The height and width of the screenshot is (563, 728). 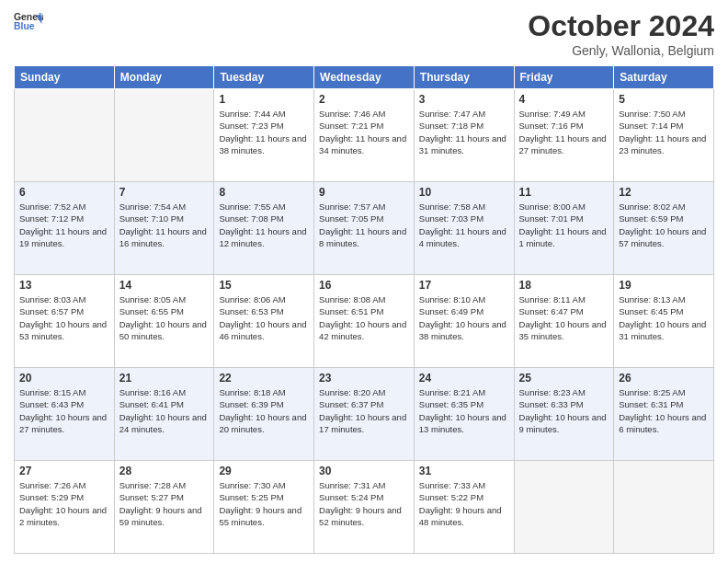 I want to click on sunrise-text: Sunrise: 7:44 AM, so click(x=252, y=114).